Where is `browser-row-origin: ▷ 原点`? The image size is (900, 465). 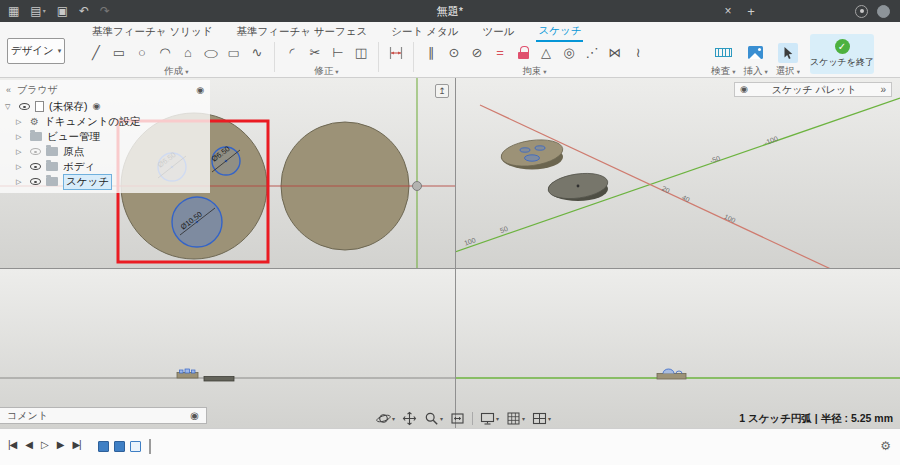
browser-row-origin: ▷ 原点 is located at coordinates (105, 152).